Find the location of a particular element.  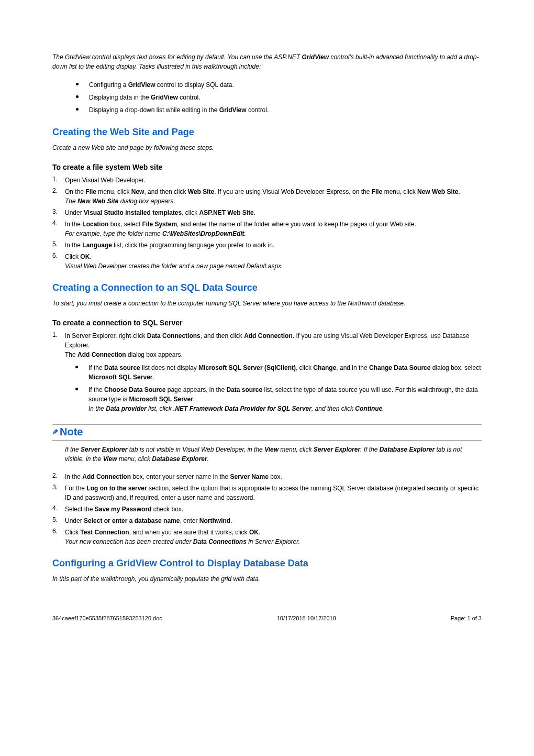

step-content: Select the Save my Password check box. is located at coordinates (273, 509).